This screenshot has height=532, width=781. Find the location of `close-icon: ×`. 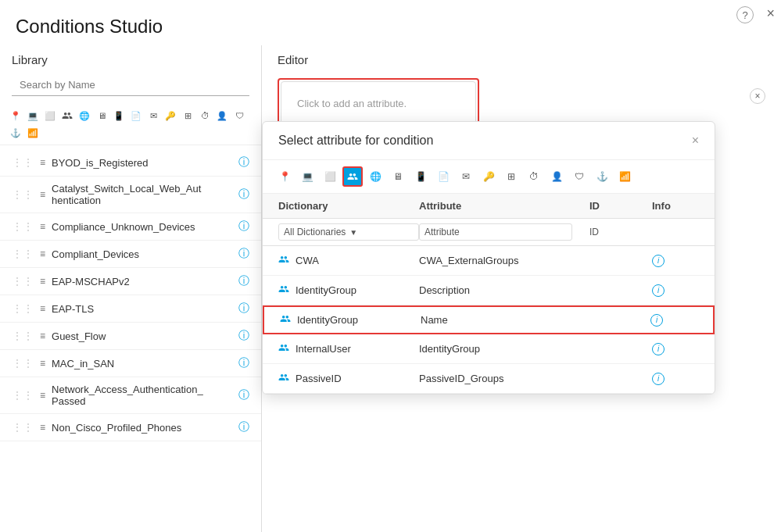

close-icon: × is located at coordinates (757, 96).